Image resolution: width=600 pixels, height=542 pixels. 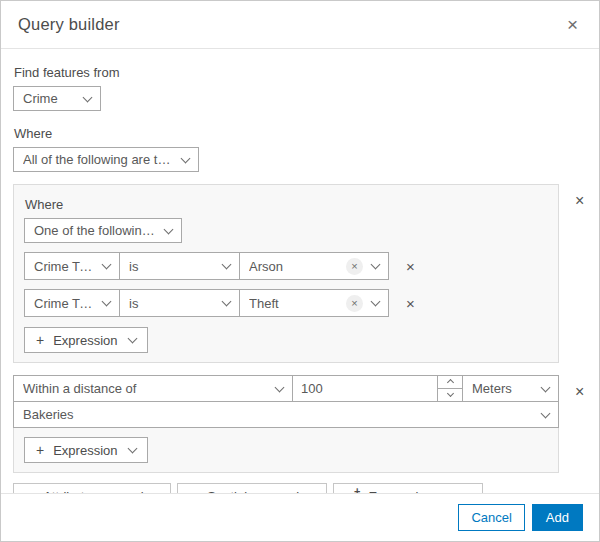 I want to click on find-features-label: Find features from, so click(x=300, y=72).